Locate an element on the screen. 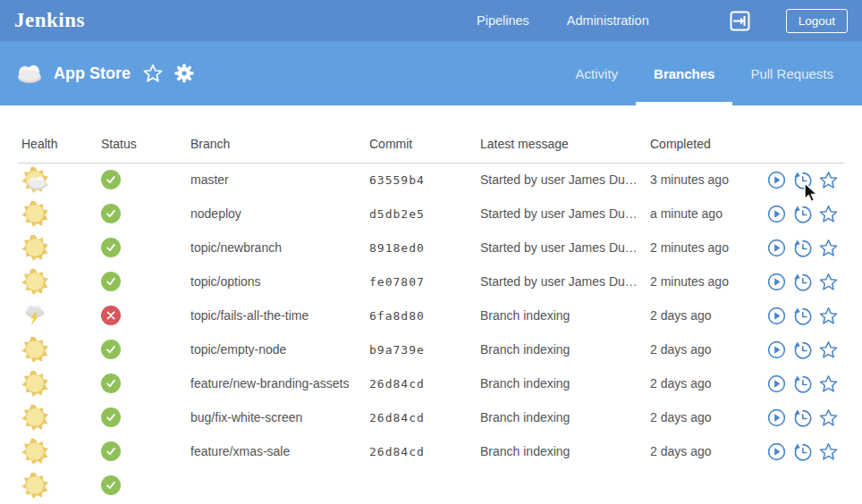 Image resolution: width=862 pixels, height=504 pixels. health-partially-cloudy-icon is located at coordinates (35, 180).